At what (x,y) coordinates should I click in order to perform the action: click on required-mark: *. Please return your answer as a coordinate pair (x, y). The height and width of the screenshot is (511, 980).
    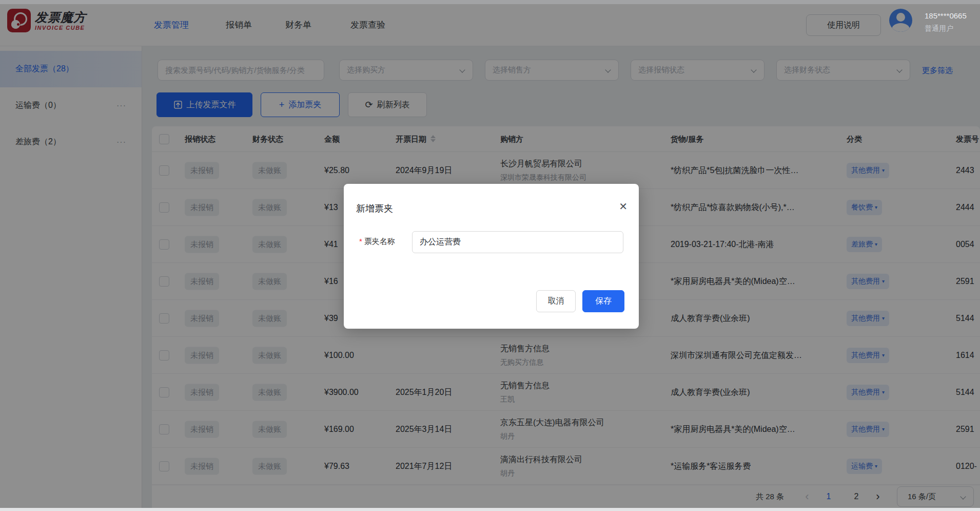
    Looking at the image, I should click on (361, 241).